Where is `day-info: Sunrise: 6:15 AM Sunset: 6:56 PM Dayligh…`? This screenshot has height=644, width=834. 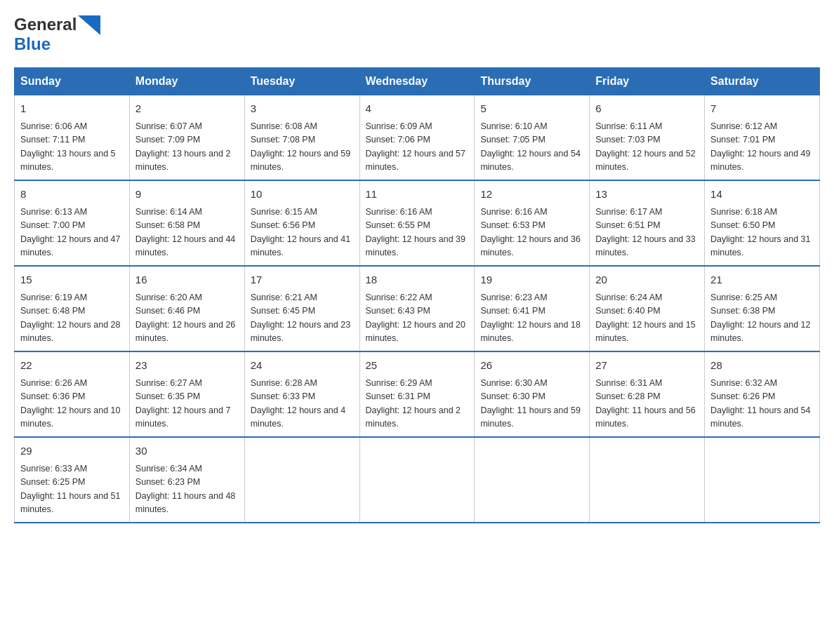
day-info: Sunrise: 6:15 AM Sunset: 6:56 PM Dayligh… is located at coordinates (302, 233).